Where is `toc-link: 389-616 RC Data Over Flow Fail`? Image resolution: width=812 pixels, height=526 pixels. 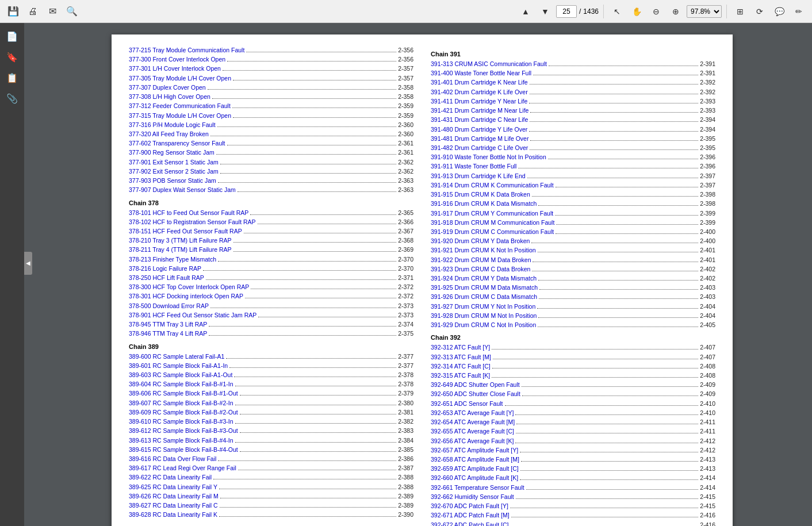
toc-link: 389-616 RC Data Over Flow Fail is located at coordinates (173, 459).